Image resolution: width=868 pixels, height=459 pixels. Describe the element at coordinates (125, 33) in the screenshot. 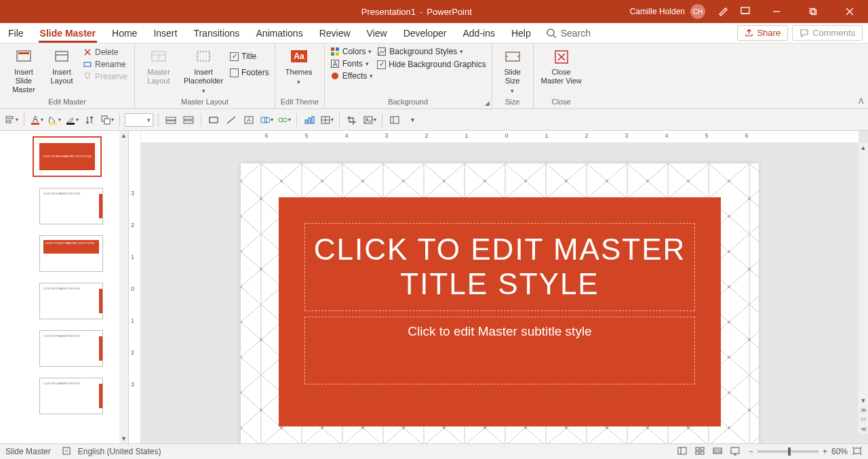

I see `tab-home: Home` at that location.